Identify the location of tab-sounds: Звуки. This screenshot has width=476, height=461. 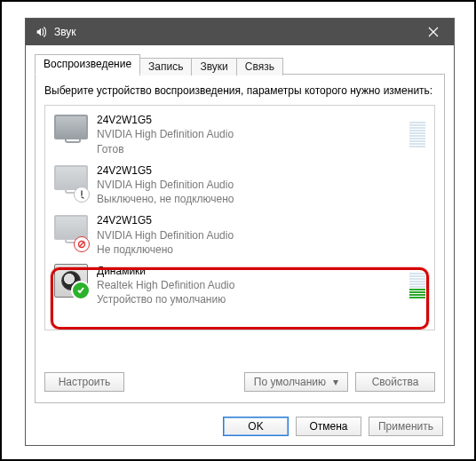
(213, 67).